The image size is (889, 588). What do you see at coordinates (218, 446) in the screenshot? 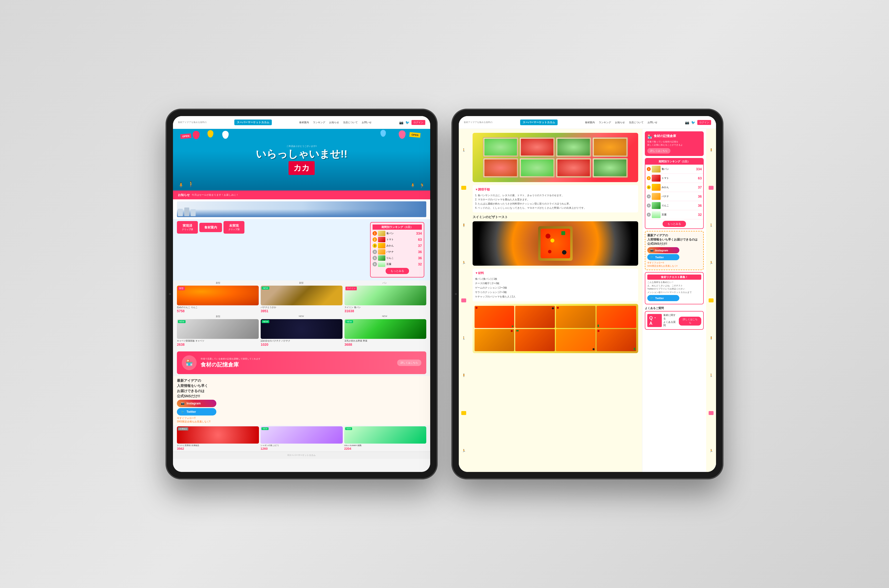
I see `bottom-name-1: タコスと世界的 冷凍食品` at bounding box center [218, 446].